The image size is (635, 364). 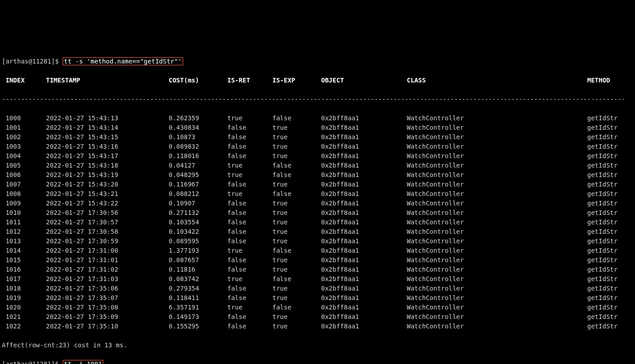 I want to click on cell-timestamp: 2022-01-27 17:30:59, so click(x=107, y=241).